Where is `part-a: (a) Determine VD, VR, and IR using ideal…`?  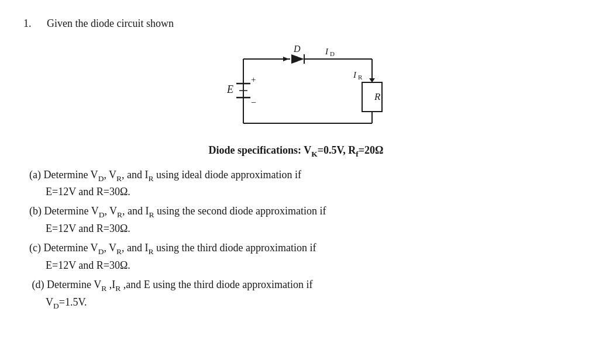 part-a: (a) Determine VD, VR, and IR using ideal… is located at coordinates (299, 183).